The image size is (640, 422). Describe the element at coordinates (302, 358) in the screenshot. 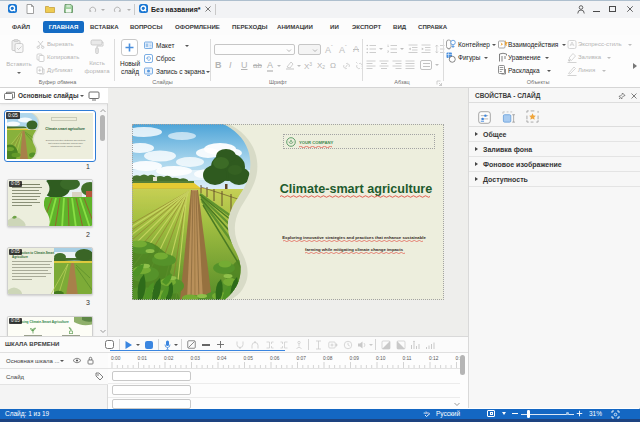

I see `svg-text: 0:07` at that location.